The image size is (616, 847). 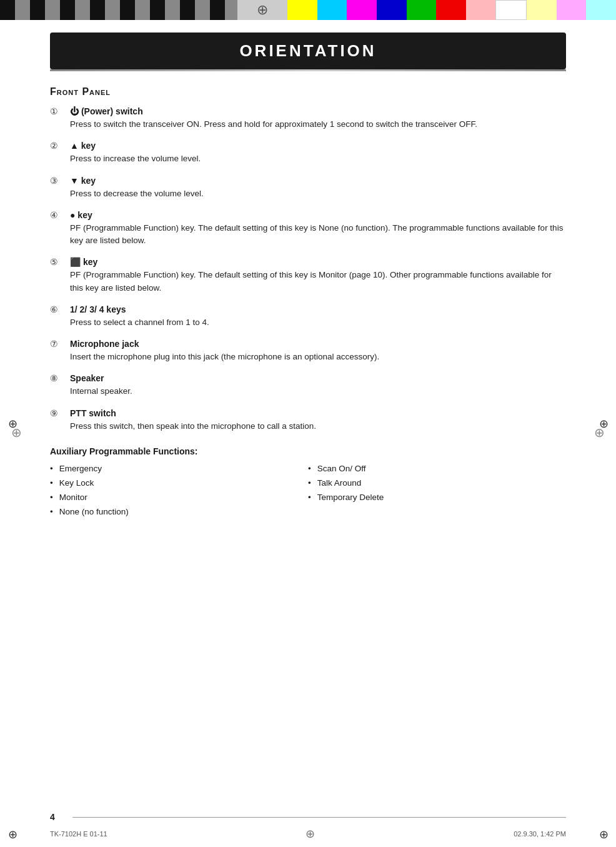 What do you see at coordinates (601, 10) in the screenshot?
I see `color-light-cyan` at bounding box center [601, 10].